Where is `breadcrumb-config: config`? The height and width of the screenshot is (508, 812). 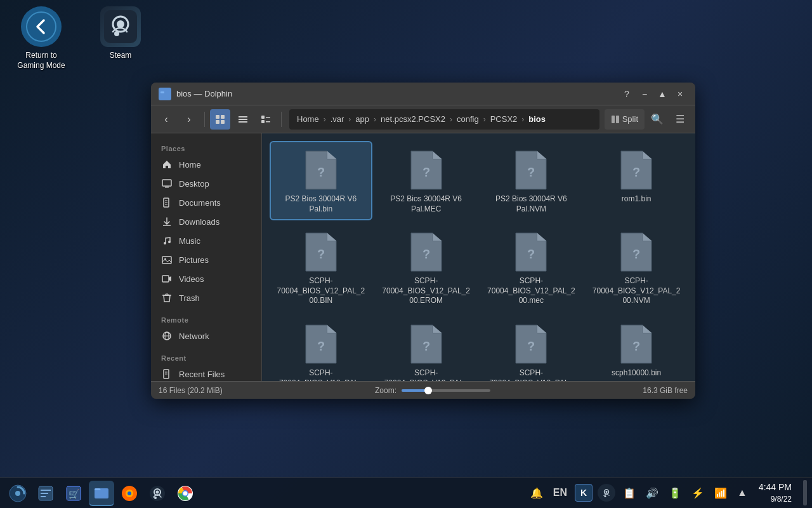
breadcrumb-config: config is located at coordinates (468, 119).